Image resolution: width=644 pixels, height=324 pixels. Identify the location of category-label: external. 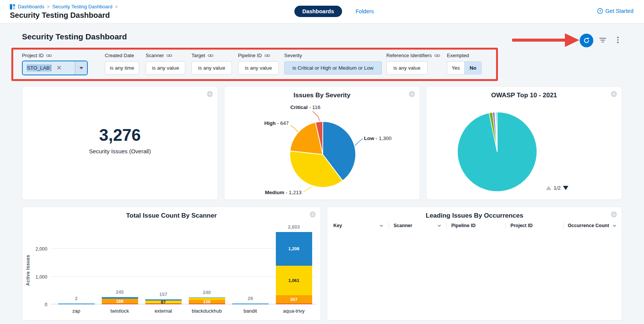
(163, 311).